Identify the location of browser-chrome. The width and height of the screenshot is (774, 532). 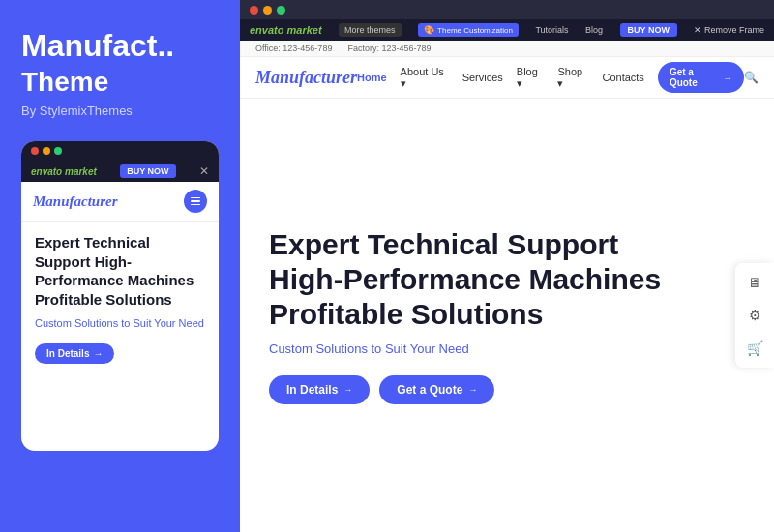
(507, 10).